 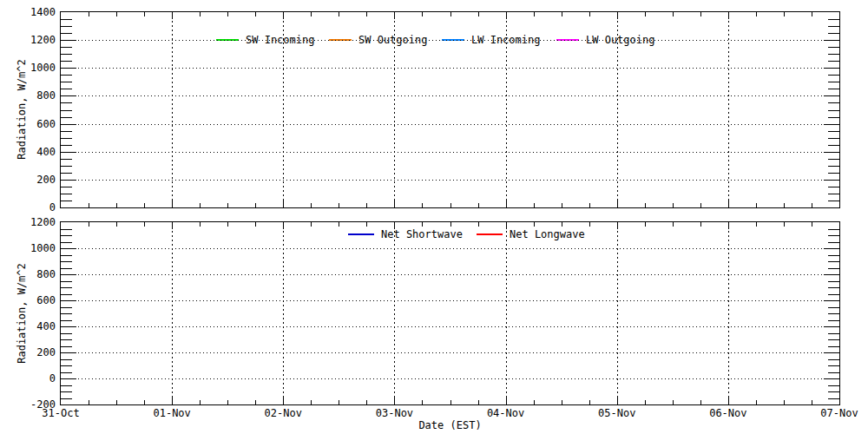 What do you see at coordinates (422, 234) in the screenshot?
I see `legend-label-net-shortwave: Net Shortwave` at bounding box center [422, 234].